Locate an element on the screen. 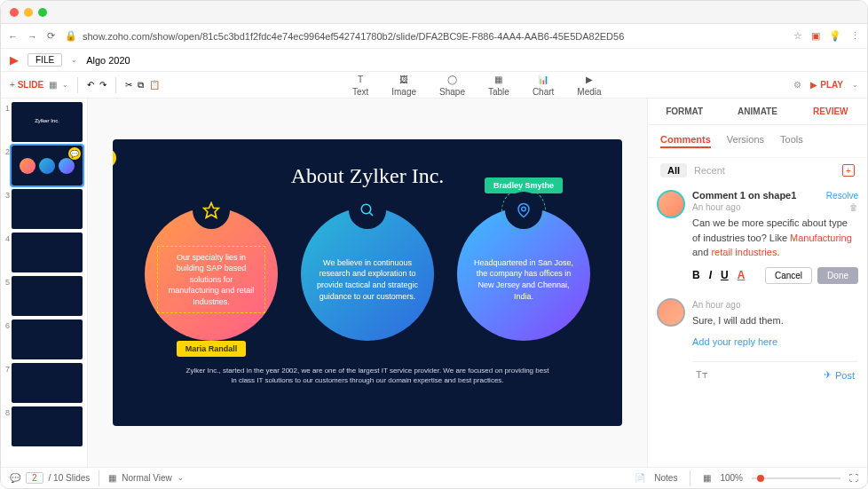 The width and height of the screenshot is (868, 489). minimize-window-button is located at coordinates (28, 12).